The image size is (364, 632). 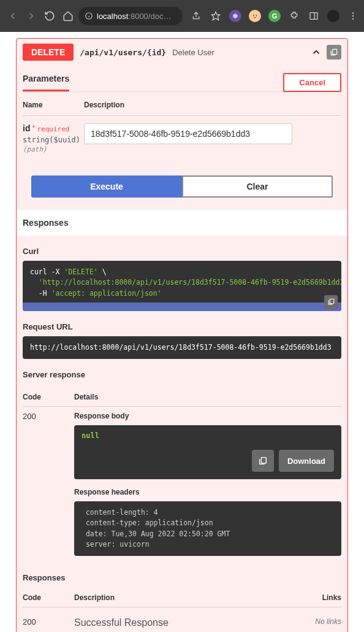 What do you see at coordinates (333, 16) in the screenshot?
I see `profile-avatar` at bounding box center [333, 16].